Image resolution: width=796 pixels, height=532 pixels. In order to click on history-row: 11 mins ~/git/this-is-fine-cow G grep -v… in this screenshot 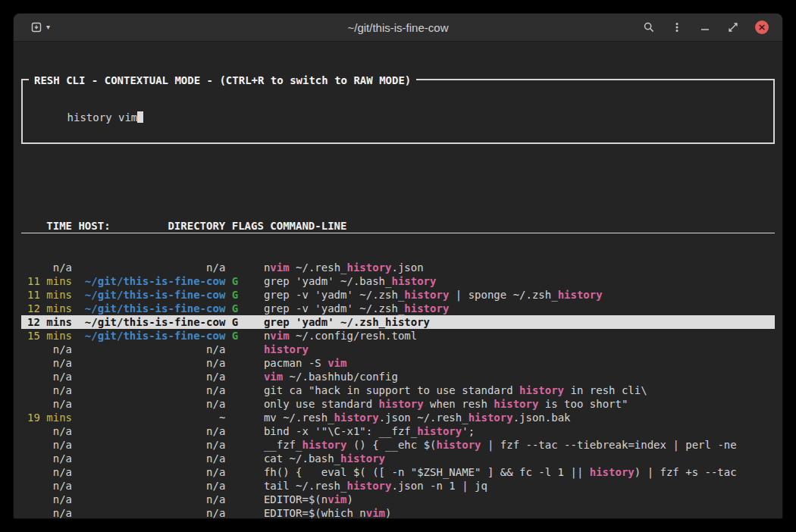, I will do `click(398, 295)`.